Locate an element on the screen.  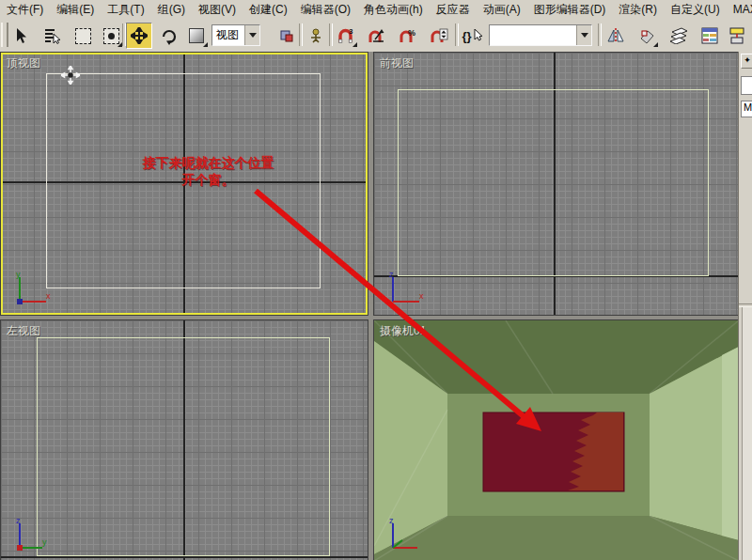
select-object-button is located at coordinates (21, 36).